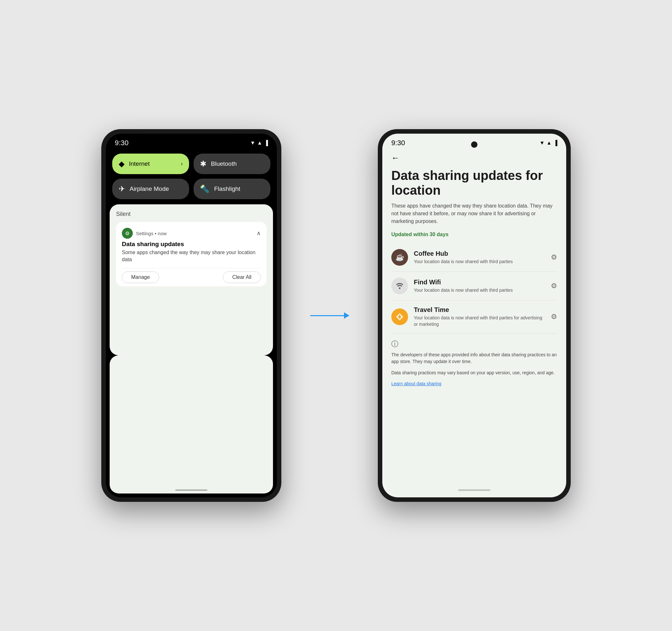  I want to click on info-circle-icon: ⓘ, so click(474, 344).